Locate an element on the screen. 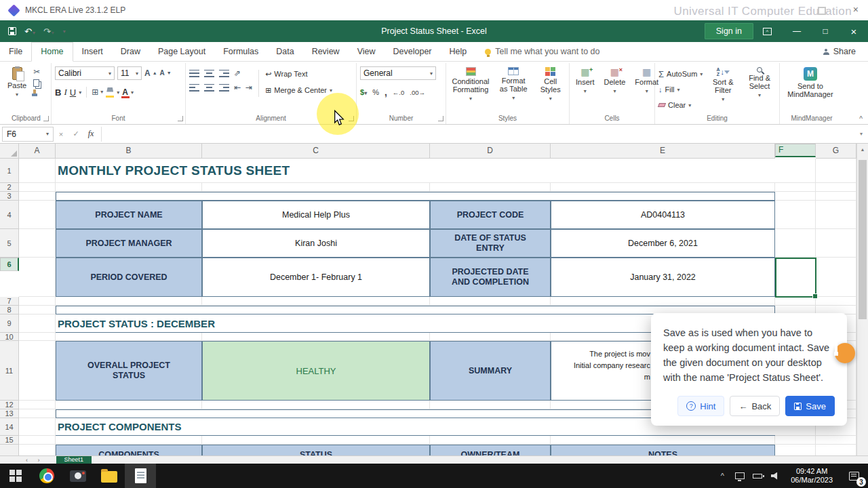 This screenshot has height=488, width=868. autosum-button: ΣAutoSum▾ is located at coordinates (681, 74).